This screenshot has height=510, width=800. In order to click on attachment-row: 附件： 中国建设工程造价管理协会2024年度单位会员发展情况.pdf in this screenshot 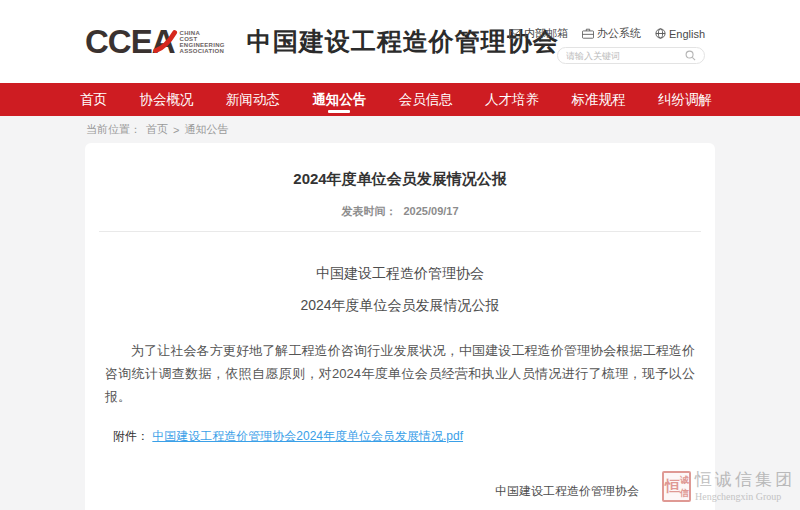, I will do `click(407, 436)`.